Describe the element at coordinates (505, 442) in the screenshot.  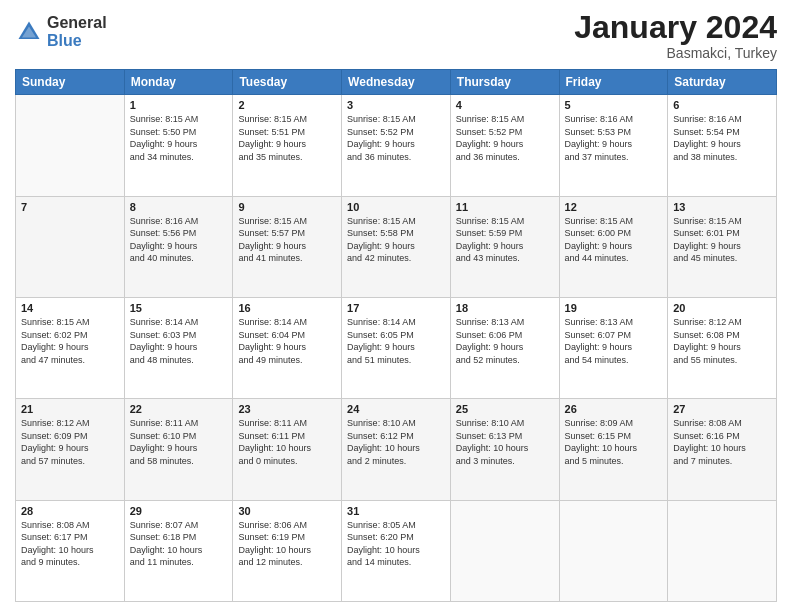
I see `day-info: Sunrise: 8:10 AM Sunset: 6:13 PM Dayligh…` at that location.